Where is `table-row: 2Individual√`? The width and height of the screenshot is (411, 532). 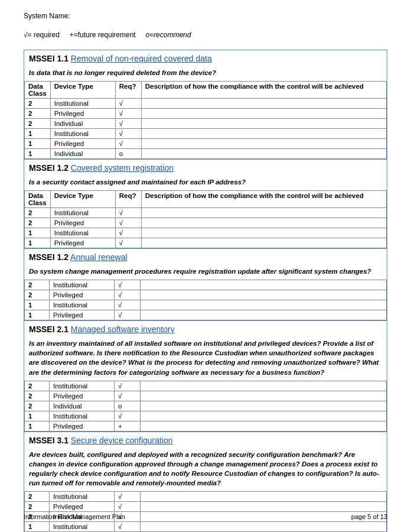
table-row: 2Individual√ is located at coordinates (206, 124).